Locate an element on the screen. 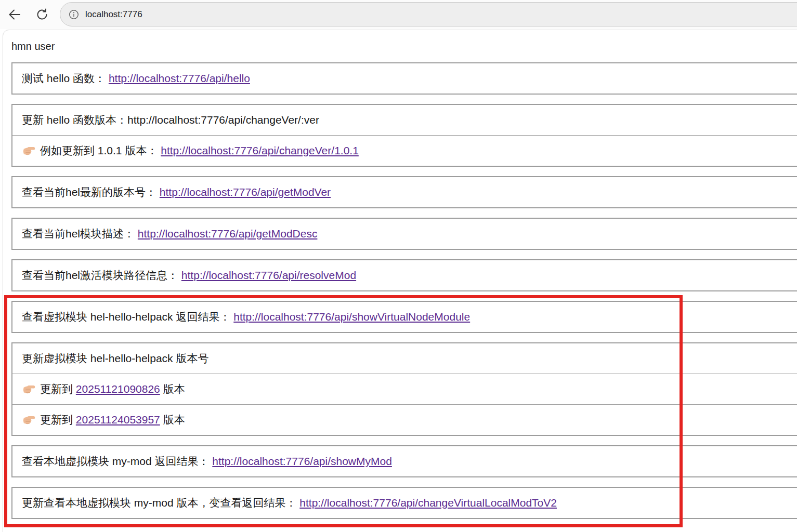 The width and height of the screenshot is (797, 532). api-link: 20251121090826 is located at coordinates (118, 389).